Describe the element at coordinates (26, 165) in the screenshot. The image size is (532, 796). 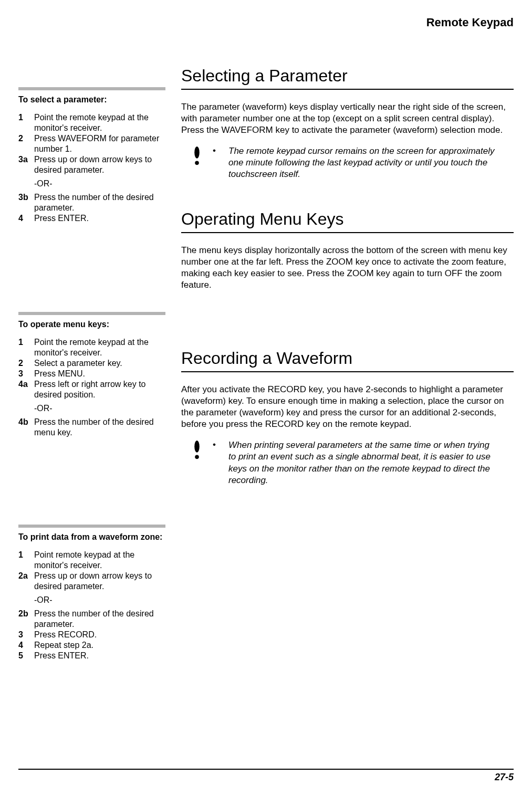
I see `step-number: 3a` at that location.